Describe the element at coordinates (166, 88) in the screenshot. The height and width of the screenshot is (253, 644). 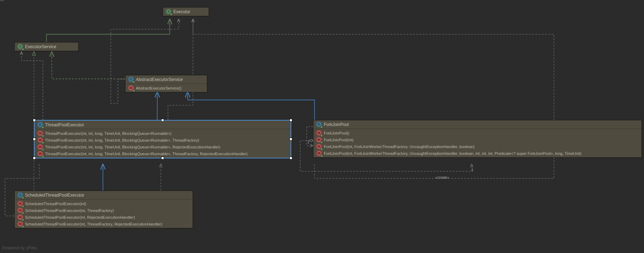
I see `member-row: m AbstractExecutorService()` at that location.